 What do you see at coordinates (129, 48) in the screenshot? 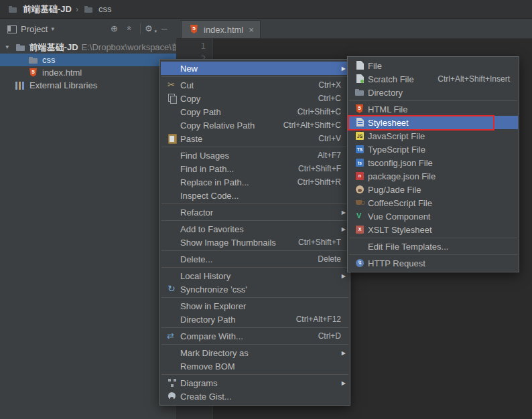
I see `tree-item-path: E:\Dropbox\workspace\前` at bounding box center [129, 48].